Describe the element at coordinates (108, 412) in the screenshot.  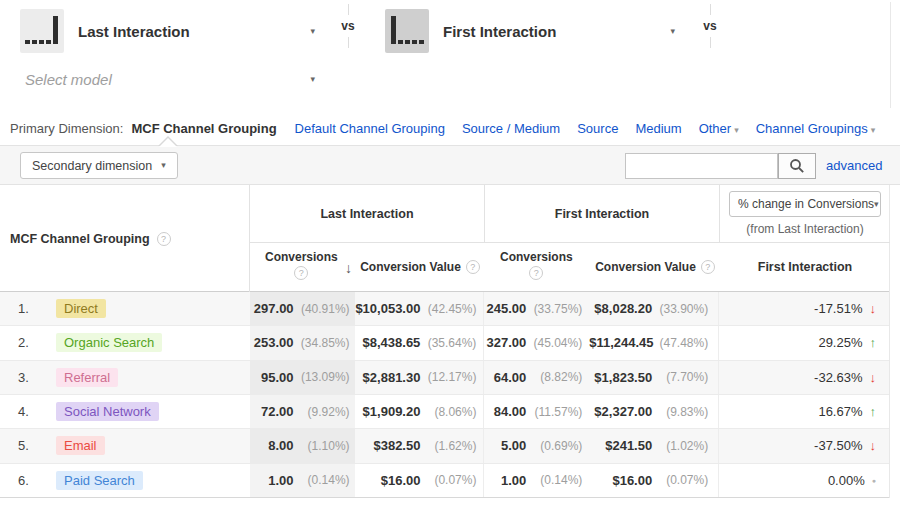
I see `channel-label: Social Network` at that location.